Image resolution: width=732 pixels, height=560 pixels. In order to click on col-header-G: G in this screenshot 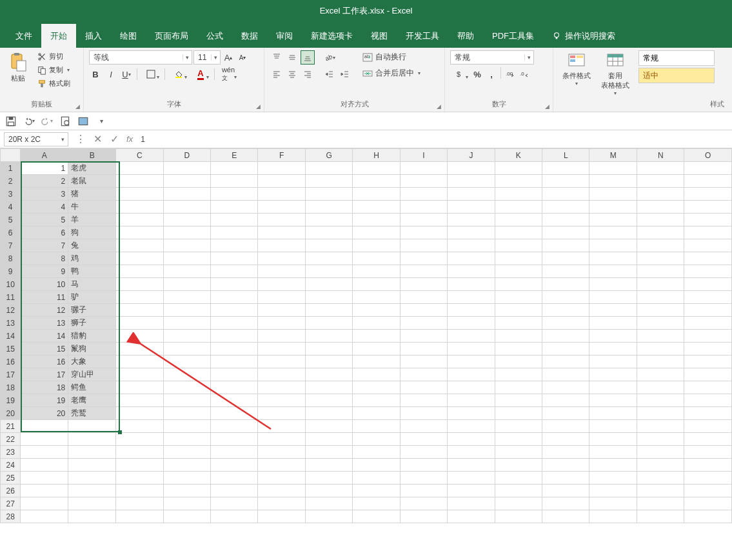, I will do `click(329, 155)`.